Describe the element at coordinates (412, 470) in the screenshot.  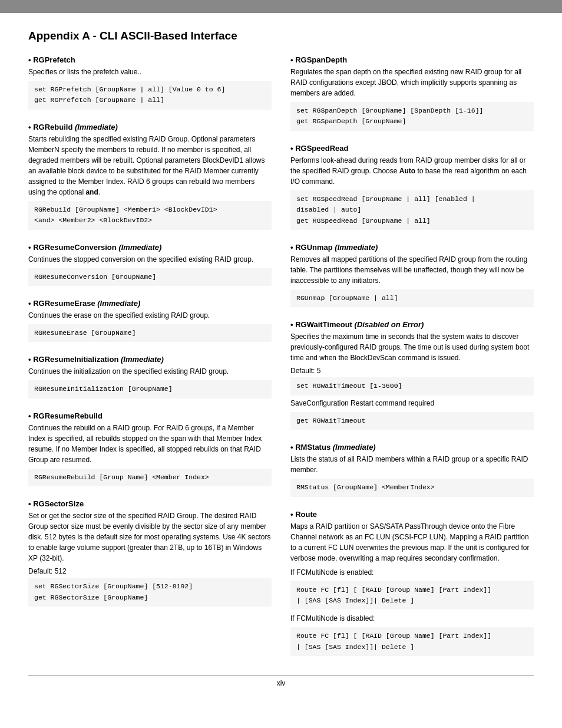
I see `section-rmstatus: • RMStatus (Immediate)Lists the status o…` at that location.